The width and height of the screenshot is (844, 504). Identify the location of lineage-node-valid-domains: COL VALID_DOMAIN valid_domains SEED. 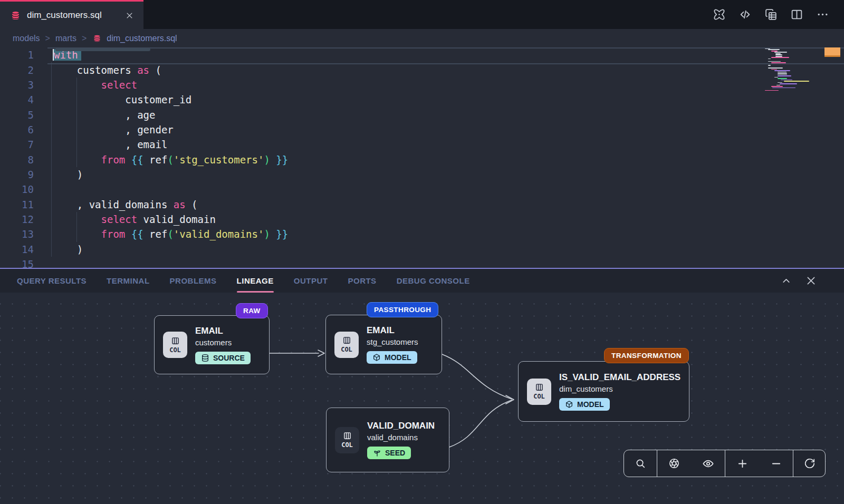
(388, 440).